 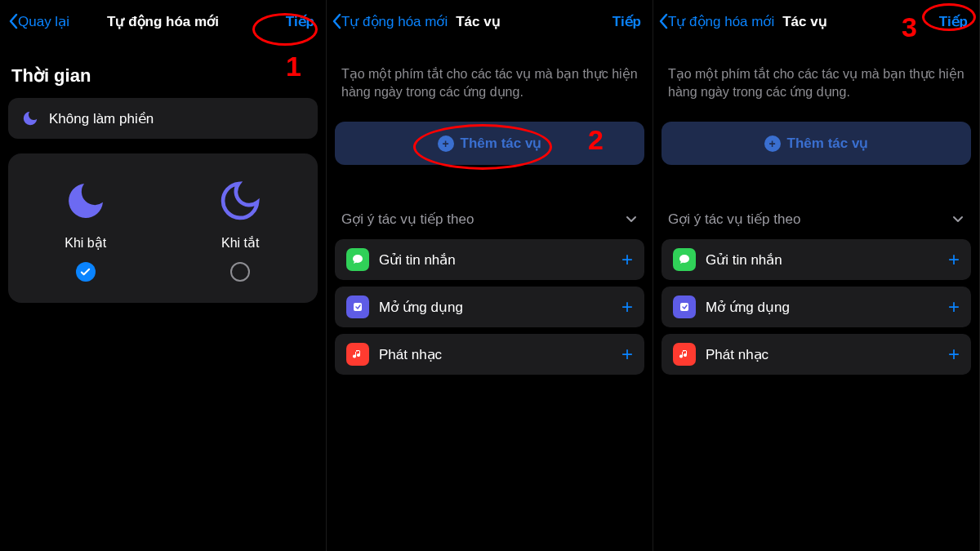 I want to click on moon-filled-icon, so click(x=86, y=201).